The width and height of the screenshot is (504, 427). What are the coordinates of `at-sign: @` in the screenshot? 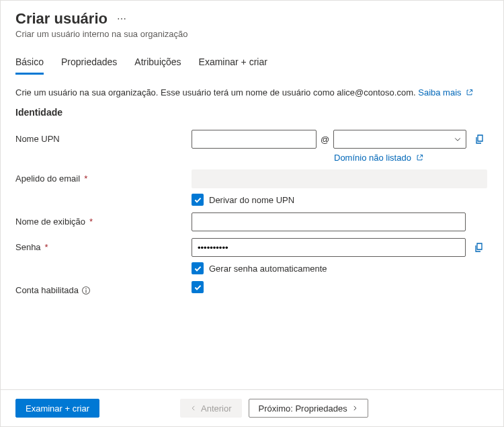 It's located at (325, 140).